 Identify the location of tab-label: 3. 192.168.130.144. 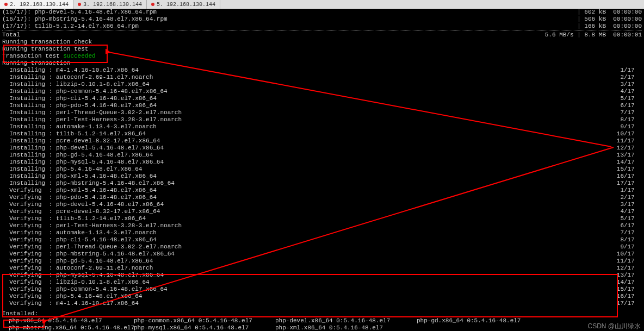
(113, 4).